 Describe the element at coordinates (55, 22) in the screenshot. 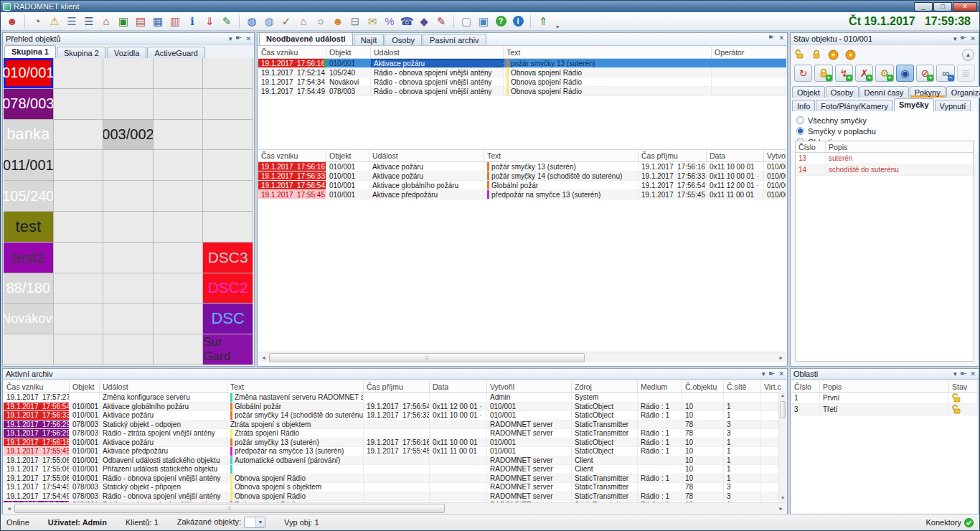

I see `document-warning-icon: ⚠` at that location.